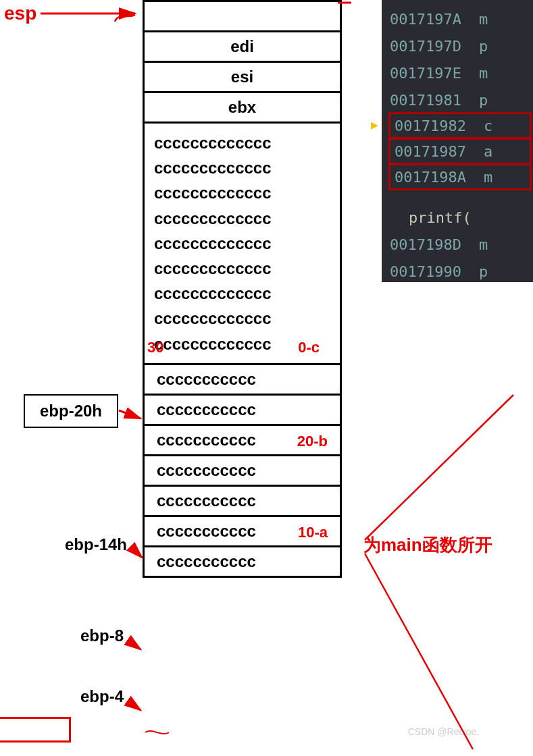 The height and width of the screenshot is (756, 533). I want to click on ide-panel: 0017197Am0017197Dp0017197Em00171981p ▶ 0…, so click(457, 141).